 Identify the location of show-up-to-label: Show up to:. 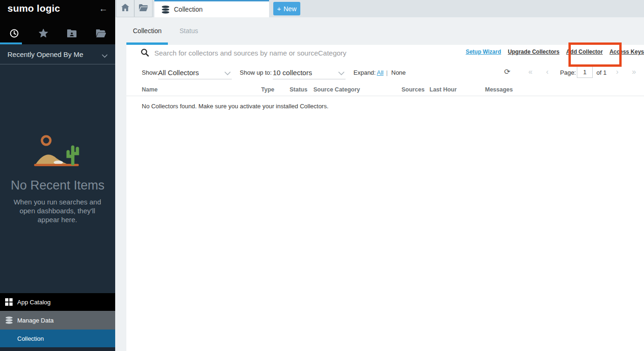
(256, 73).